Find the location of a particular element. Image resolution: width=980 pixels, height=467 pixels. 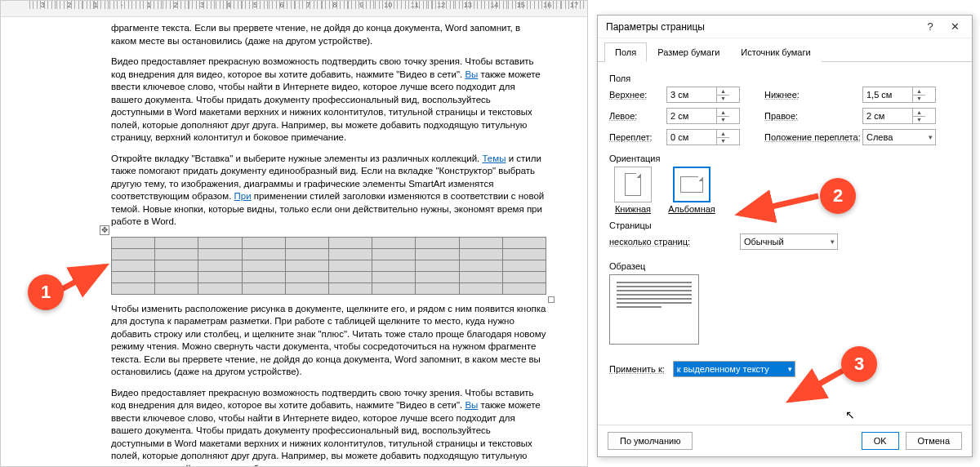

multi-pages-label: несколько страниц: is located at coordinates (666, 242).